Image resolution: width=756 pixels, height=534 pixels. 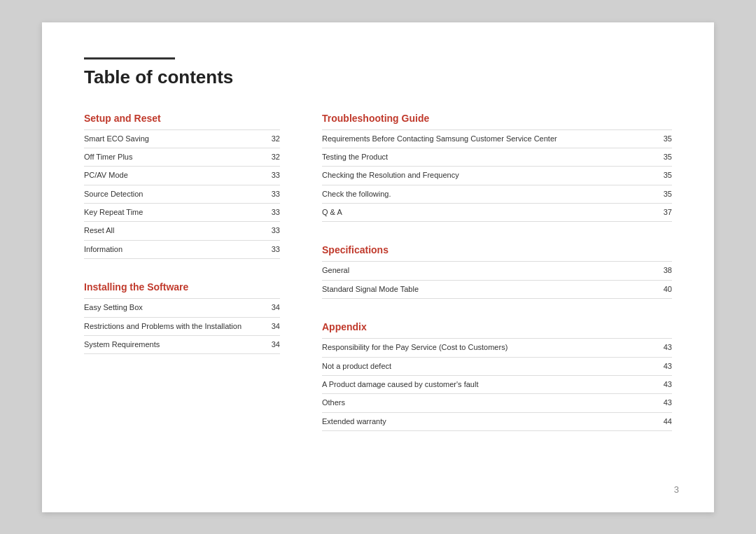 What do you see at coordinates (172, 139) in the screenshot?
I see `row-label: Smart ECO Saving` at bounding box center [172, 139].